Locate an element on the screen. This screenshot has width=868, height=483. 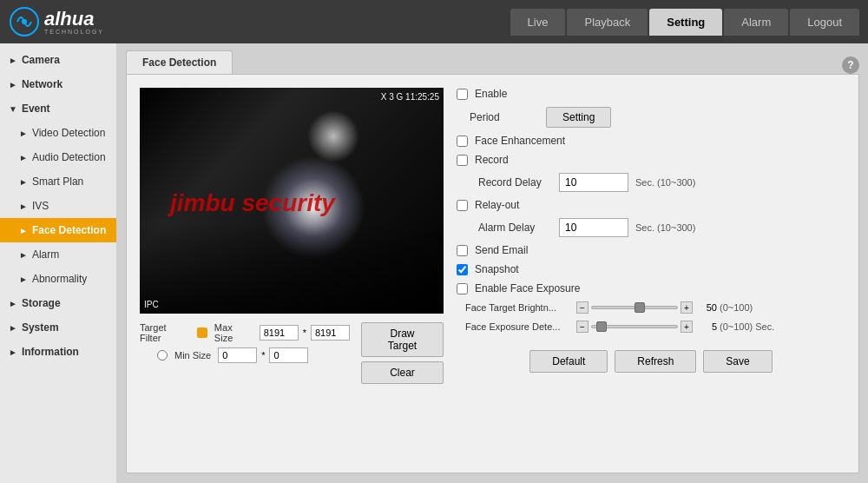
max-size-sep: * is located at coordinates (305, 333).